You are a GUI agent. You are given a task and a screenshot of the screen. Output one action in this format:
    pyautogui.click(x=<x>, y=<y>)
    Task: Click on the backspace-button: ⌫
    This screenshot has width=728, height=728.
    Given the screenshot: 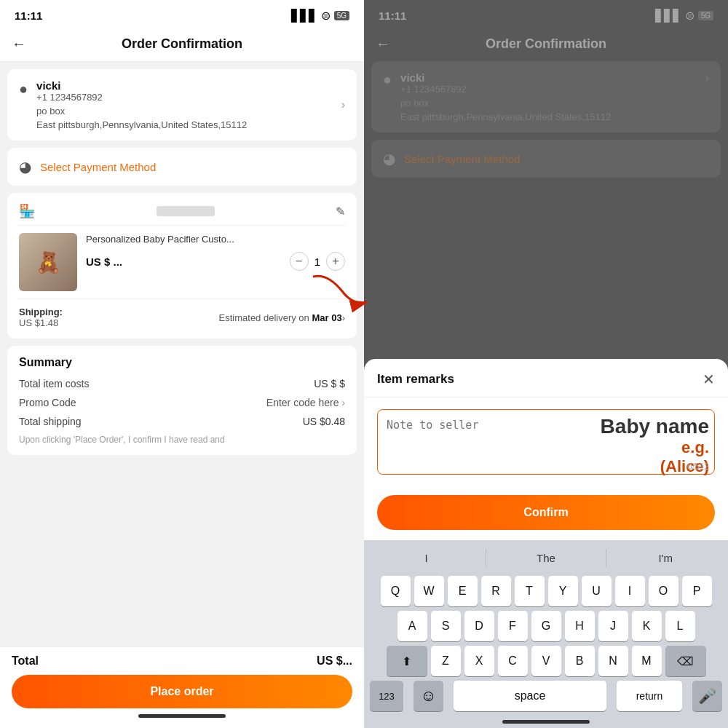 What is the action you would take?
    pyautogui.click(x=686, y=661)
    